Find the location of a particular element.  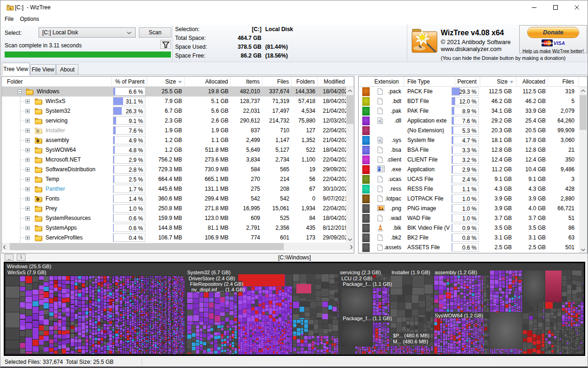

svg-text: System32 (6.7 GB) is located at coordinates (209, 272).